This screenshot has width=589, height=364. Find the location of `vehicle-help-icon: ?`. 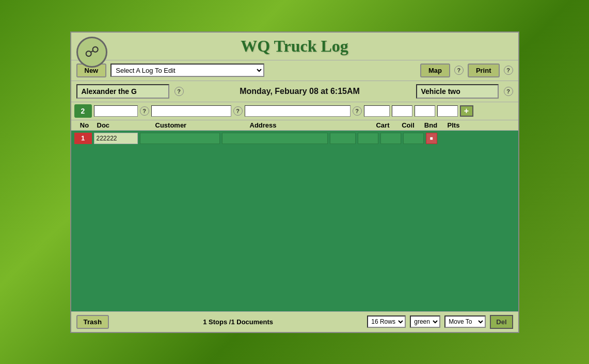

vehicle-help-icon: ? is located at coordinates (508, 91).